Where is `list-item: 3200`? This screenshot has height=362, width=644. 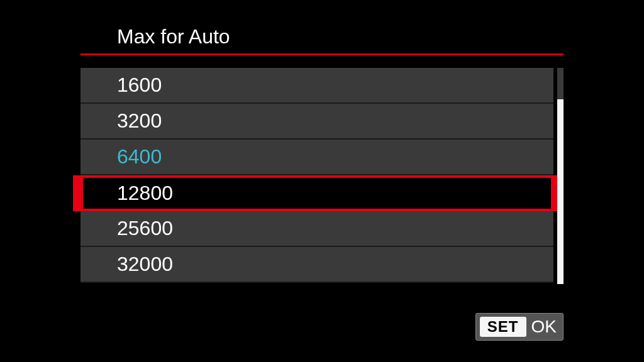
list-item: 3200 is located at coordinates (317, 122).